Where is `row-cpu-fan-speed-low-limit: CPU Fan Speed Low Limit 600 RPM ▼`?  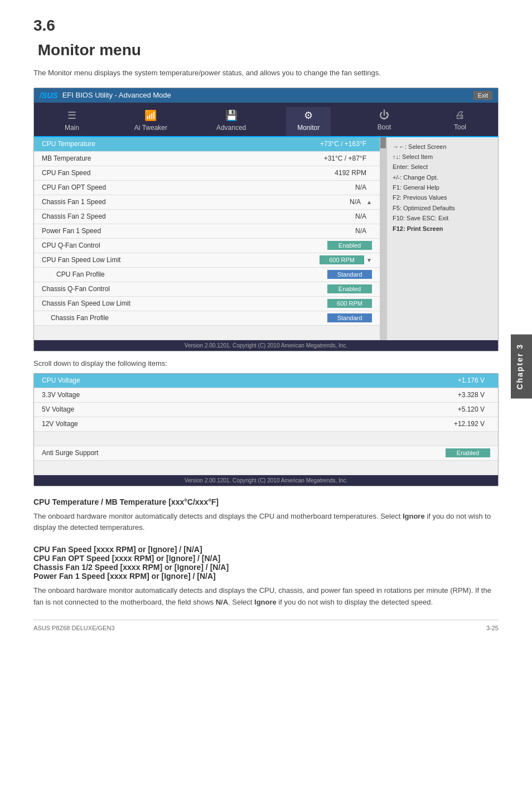
row-cpu-fan-speed-low-limit: CPU Fan Speed Low Limit 600 RPM ▼ is located at coordinates (207, 260).